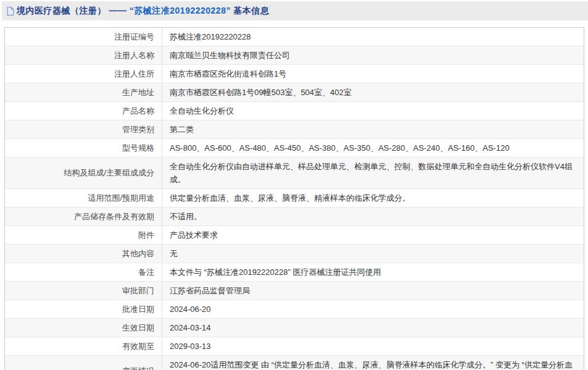 The height and width of the screenshot is (370, 588). Describe the element at coordinates (143, 11) in the screenshot. I see `page-title: 境内医疗器械（注册） —— “苏械注准20192220228” 基本信息` at that location.